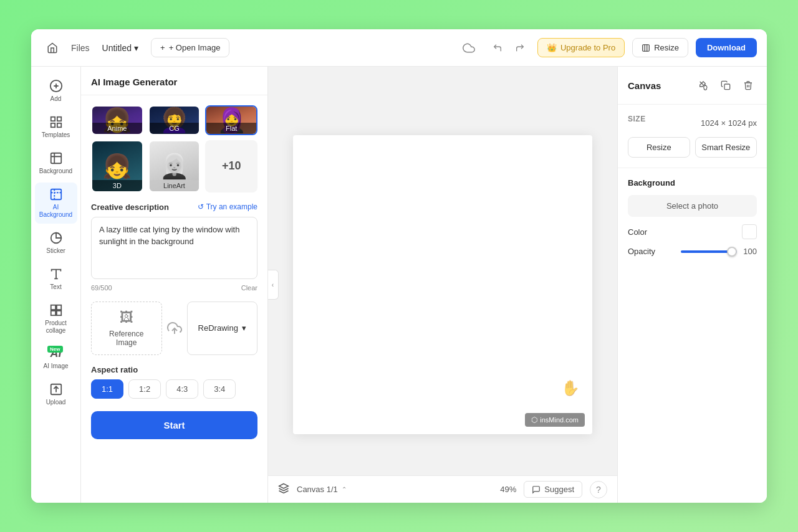 This screenshot has height=532, width=798. Describe the element at coordinates (709, 252) in the screenshot. I see `opacity-slider` at that location.